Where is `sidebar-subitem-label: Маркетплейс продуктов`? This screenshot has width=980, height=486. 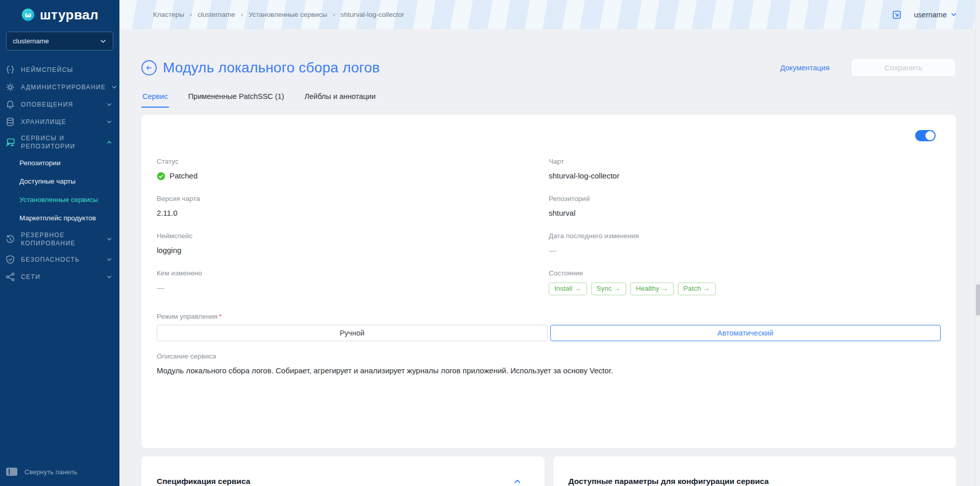 sidebar-subitem-label: Маркетплейс продуктов is located at coordinates (58, 218).